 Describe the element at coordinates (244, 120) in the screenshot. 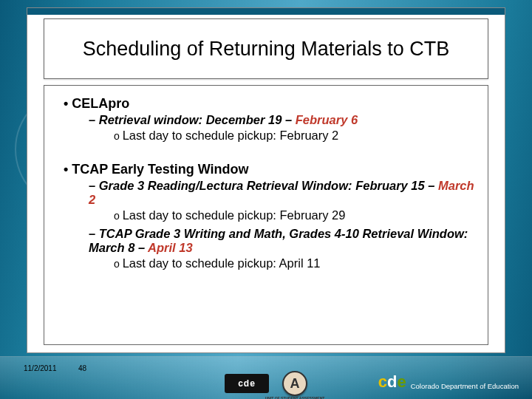

I see `celapro-rw-start: December 19` at that location.